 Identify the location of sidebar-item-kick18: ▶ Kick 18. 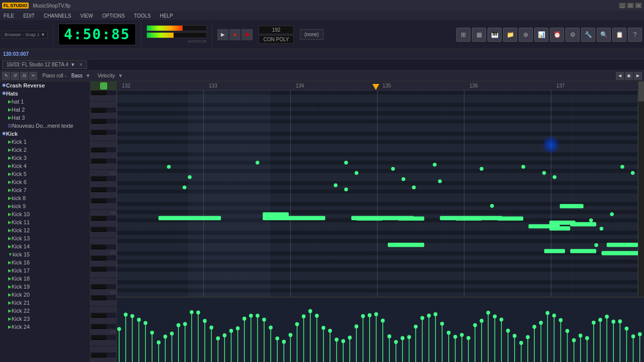
(45, 279).